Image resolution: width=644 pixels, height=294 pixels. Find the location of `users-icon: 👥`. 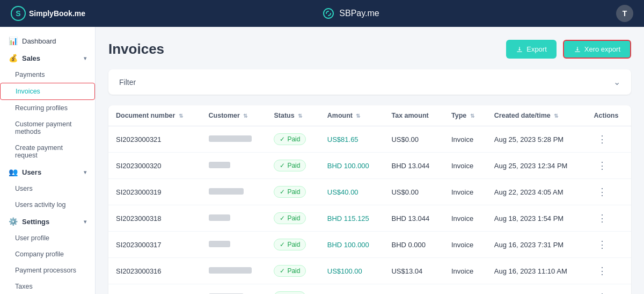

users-icon: 👥 is located at coordinates (13, 172).